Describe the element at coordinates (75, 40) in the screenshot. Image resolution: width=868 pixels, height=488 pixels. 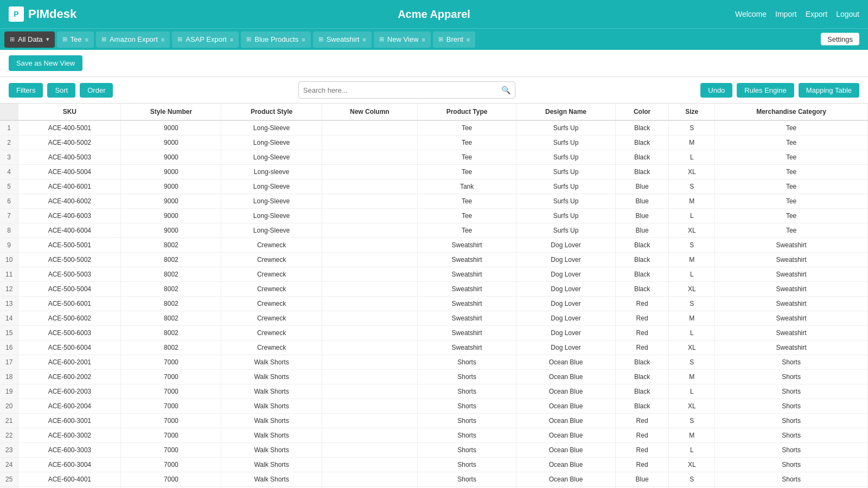
I see `tab-tee: ⊞ Tee ≡` at that location.